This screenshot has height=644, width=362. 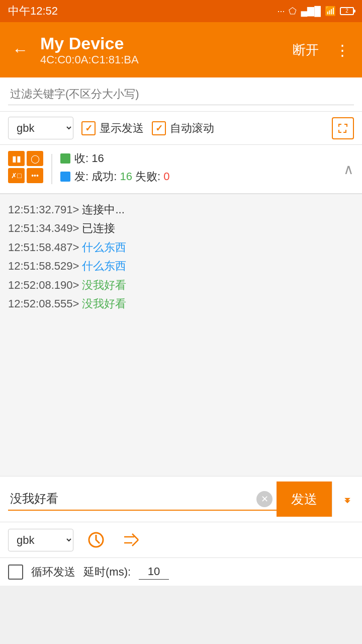 What do you see at coordinates (304, 499) in the screenshot?
I see `send-button: 发送` at bounding box center [304, 499].